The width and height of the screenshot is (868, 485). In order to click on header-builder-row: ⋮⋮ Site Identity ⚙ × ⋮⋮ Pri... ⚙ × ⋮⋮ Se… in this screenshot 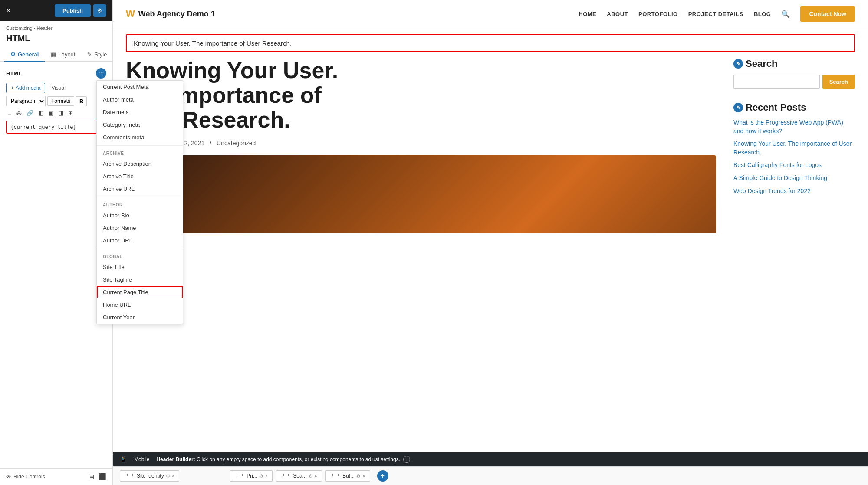, I will do `click(490, 475)`.